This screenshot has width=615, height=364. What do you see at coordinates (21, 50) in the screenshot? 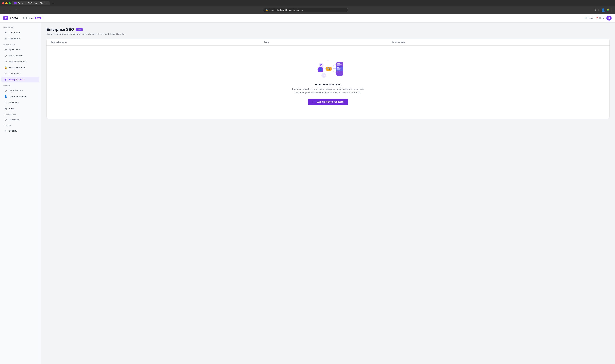
I see `sidebar-item-applications: ◎Applications` at bounding box center [21, 50].